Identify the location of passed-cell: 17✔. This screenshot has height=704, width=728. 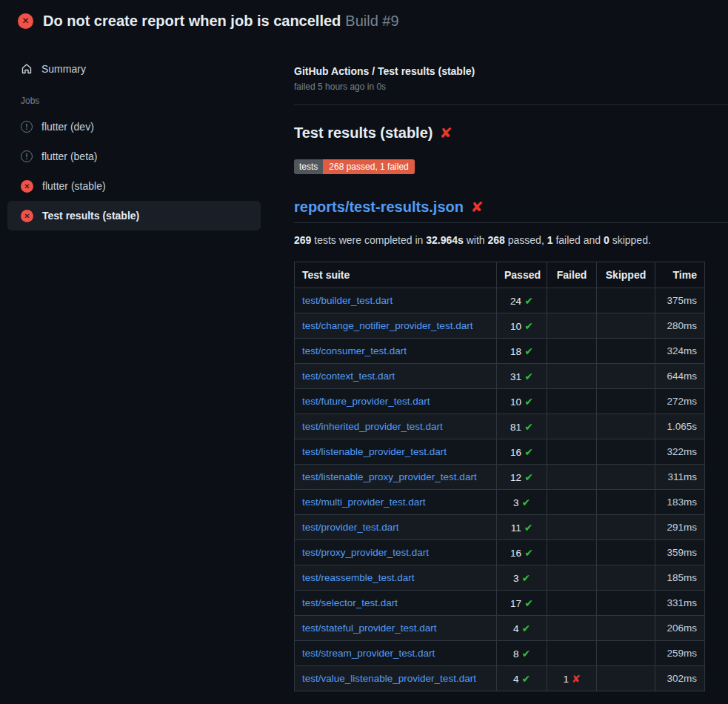
(522, 603).